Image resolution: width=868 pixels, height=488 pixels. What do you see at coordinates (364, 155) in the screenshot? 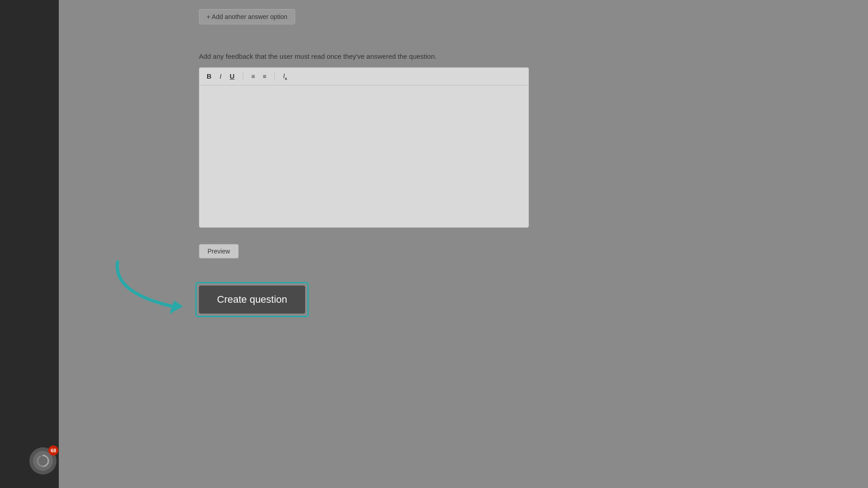
I see `feedback-textarea` at bounding box center [364, 155].